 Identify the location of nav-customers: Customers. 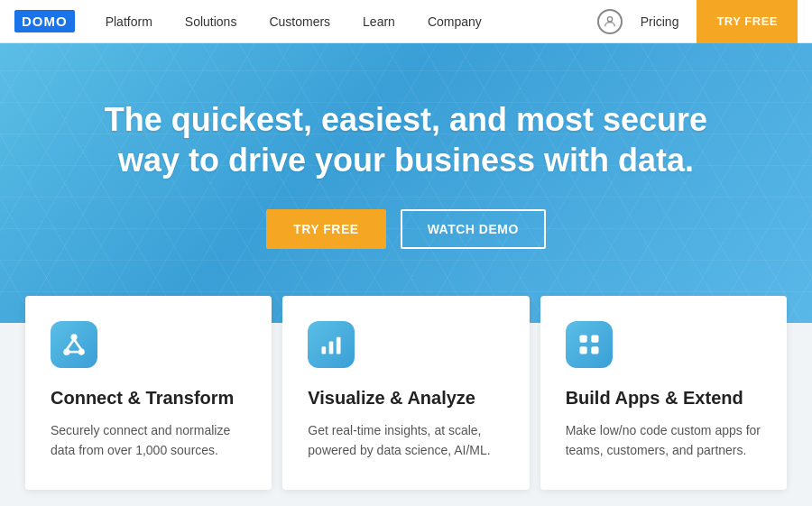
(300, 22).